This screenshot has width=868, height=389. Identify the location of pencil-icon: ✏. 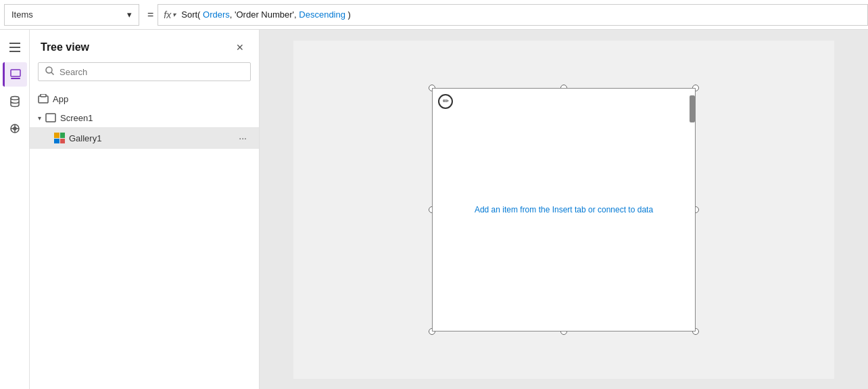
(446, 101).